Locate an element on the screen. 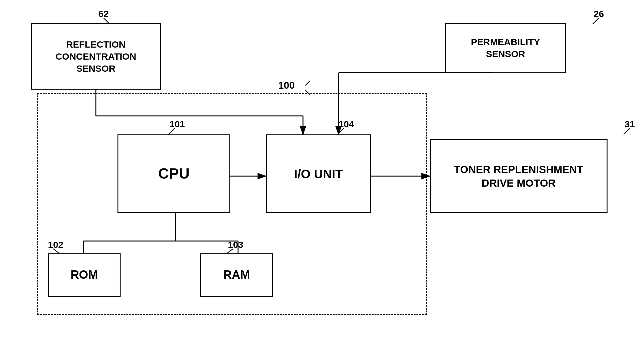  io-unit-label: I/O UNIT is located at coordinates (318, 174).